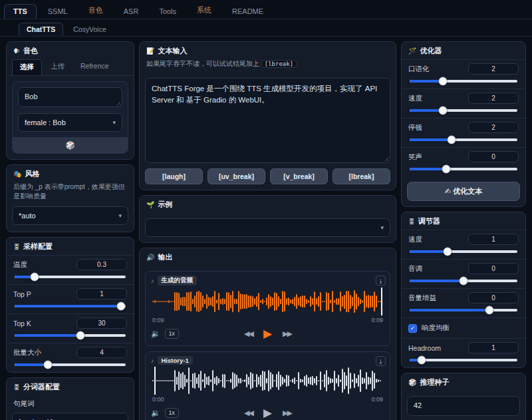 The height and width of the screenshot is (420, 532). What do you see at coordinates (41, 29) in the screenshot?
I see `tab-chattts: ChatTTS` at bounding box center [41, 29].